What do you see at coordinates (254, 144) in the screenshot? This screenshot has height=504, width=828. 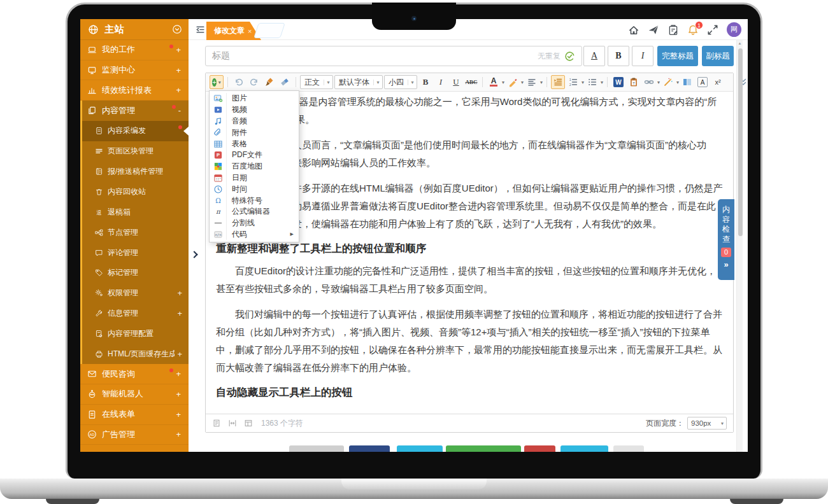 I see `insert-menu-item-表格: 表格` at bounding box center [254, 144].